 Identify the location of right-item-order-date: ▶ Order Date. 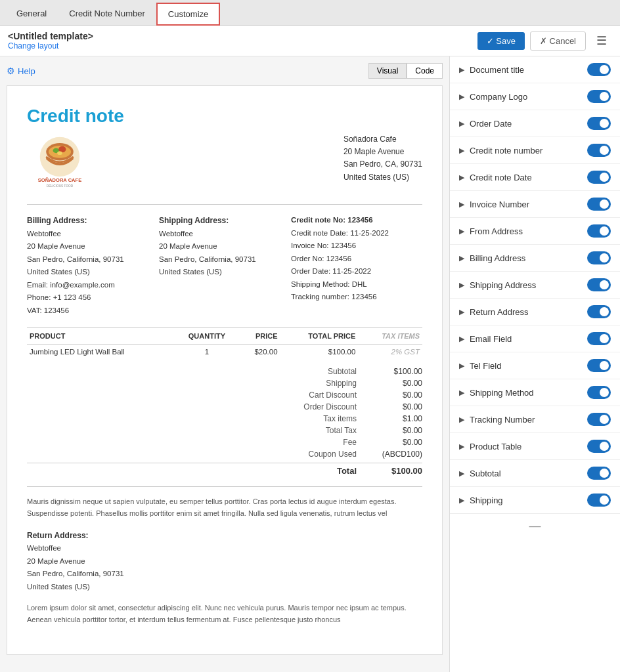
(535, 123).